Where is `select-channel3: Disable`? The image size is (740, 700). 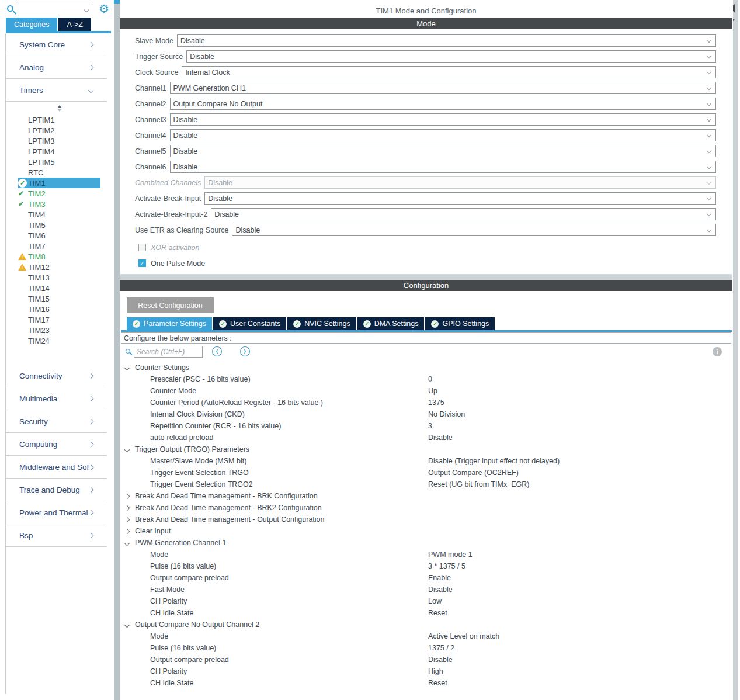
select-channel3: Disable is located at coordinates (443, 119).